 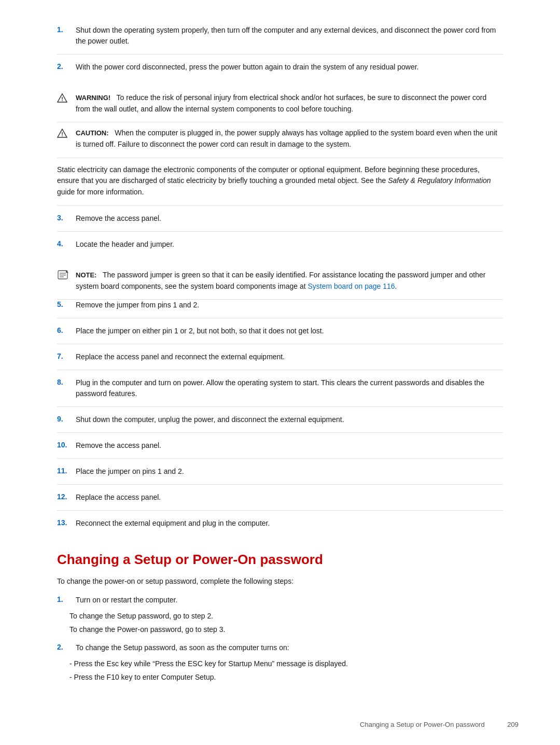 What do you see at coordinates (66, 133) in the screenshot?
I see `caution-icon: !` at bounding box center [66, 133].